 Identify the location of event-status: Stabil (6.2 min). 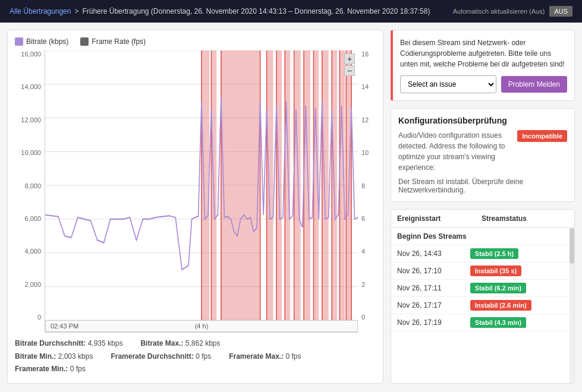
(511, 289).